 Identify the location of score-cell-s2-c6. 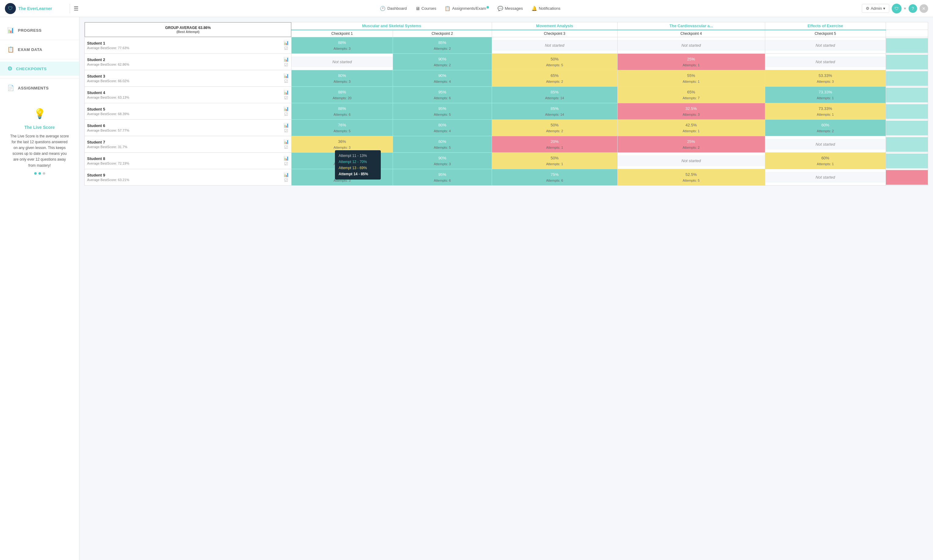
(907, 62).